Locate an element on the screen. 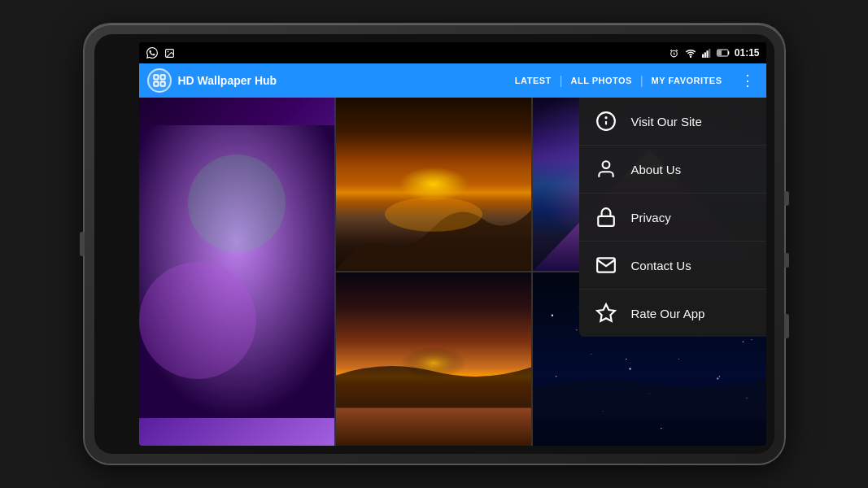  menu-label-visit-site: Visit Our Site is located at coordinates (667, 122).